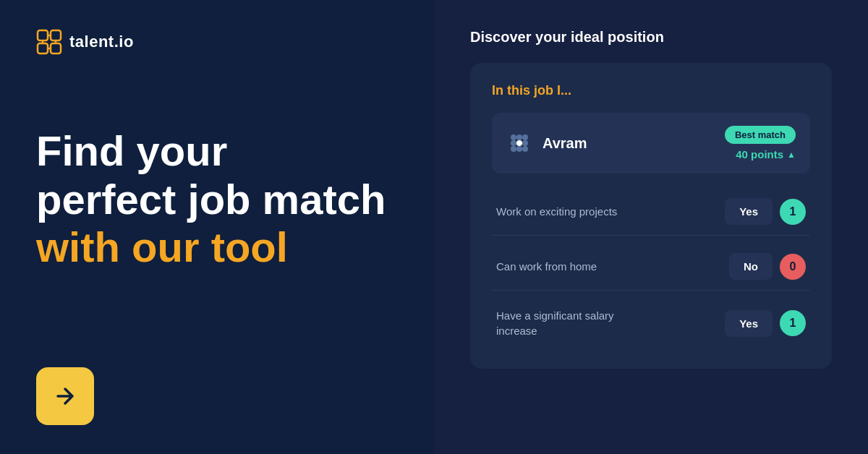 The width and height of the screenshot is (868, 454). Describe the element at coordinates (651, 91) in the screenshot. I see `section-label: In this job I...` at that location.